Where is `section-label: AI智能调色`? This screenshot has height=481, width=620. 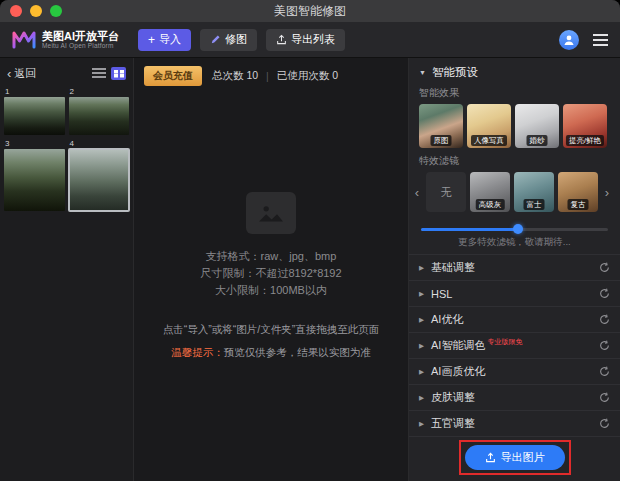
section-label: AI智能调色 is located at coordinates (458, 346).